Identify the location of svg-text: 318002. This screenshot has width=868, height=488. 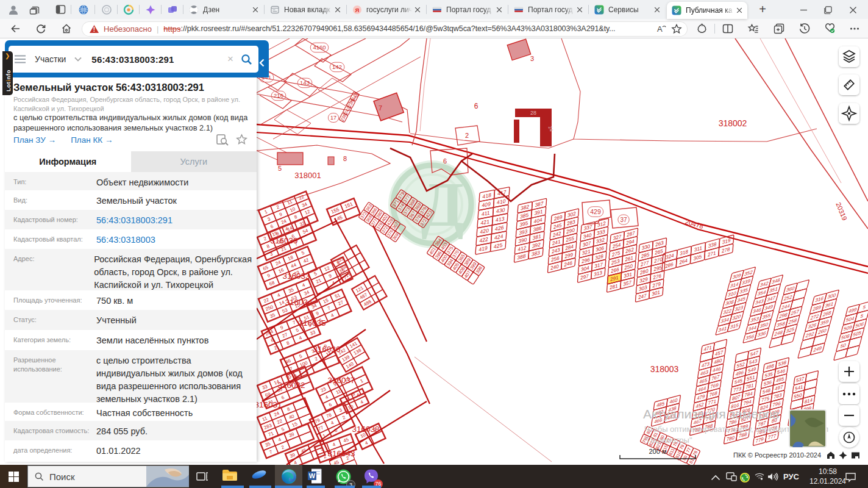
(733, 123).